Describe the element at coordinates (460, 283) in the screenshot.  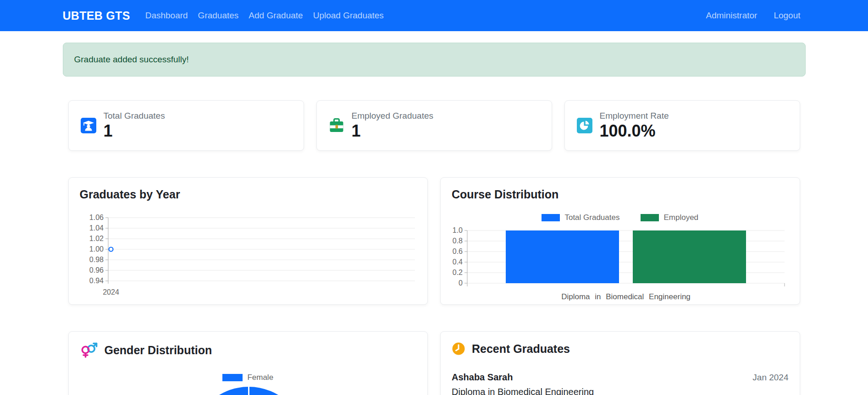
I see `svg-text: 0` at that location.